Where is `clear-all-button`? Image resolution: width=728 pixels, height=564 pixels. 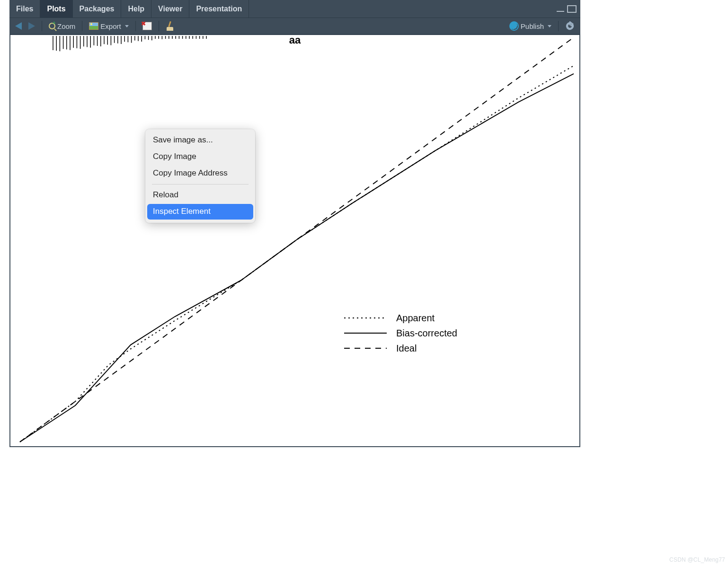
clear-all-button is located at coordinates (170, 26).